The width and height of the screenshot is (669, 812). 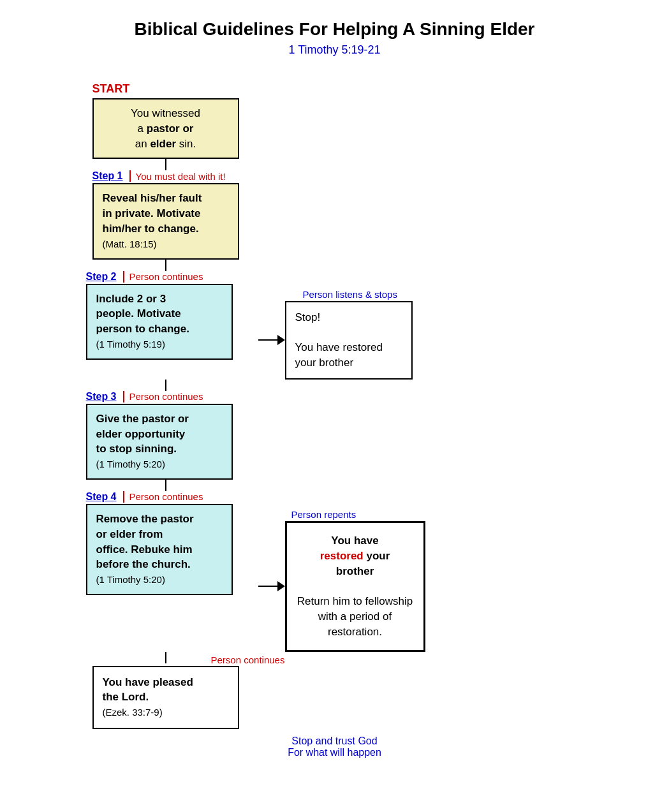 I want to click on step1-label-area: Step 1 You must deal with it!, so click(x=338, y=176).